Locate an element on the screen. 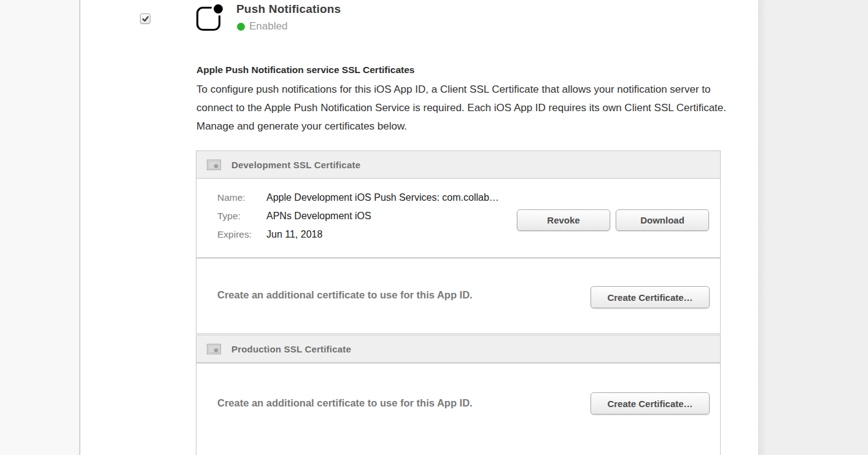 Image resolution: width=868 pixels, height=455 pixels. production-ssl-header: Production SSL Certificate is located at coordinates (458, 349).